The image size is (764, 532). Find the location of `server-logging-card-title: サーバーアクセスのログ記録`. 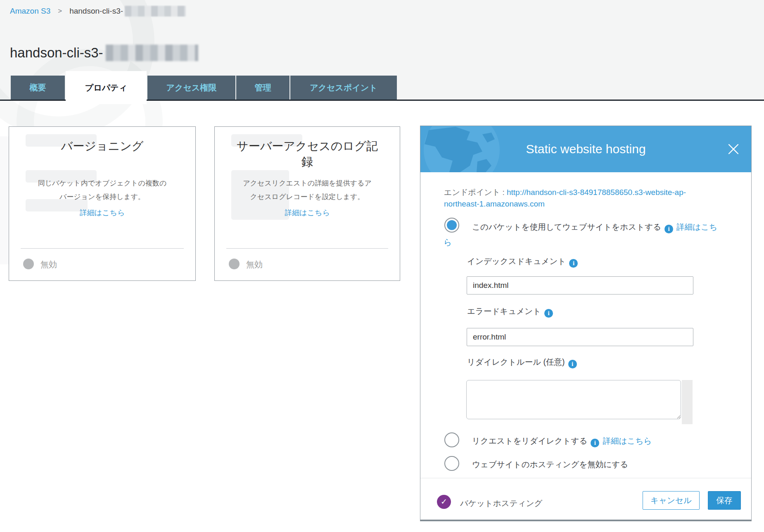

server-logging-card-title: サーバーアクセスのログ記録 is located at coordinates (307, 154).